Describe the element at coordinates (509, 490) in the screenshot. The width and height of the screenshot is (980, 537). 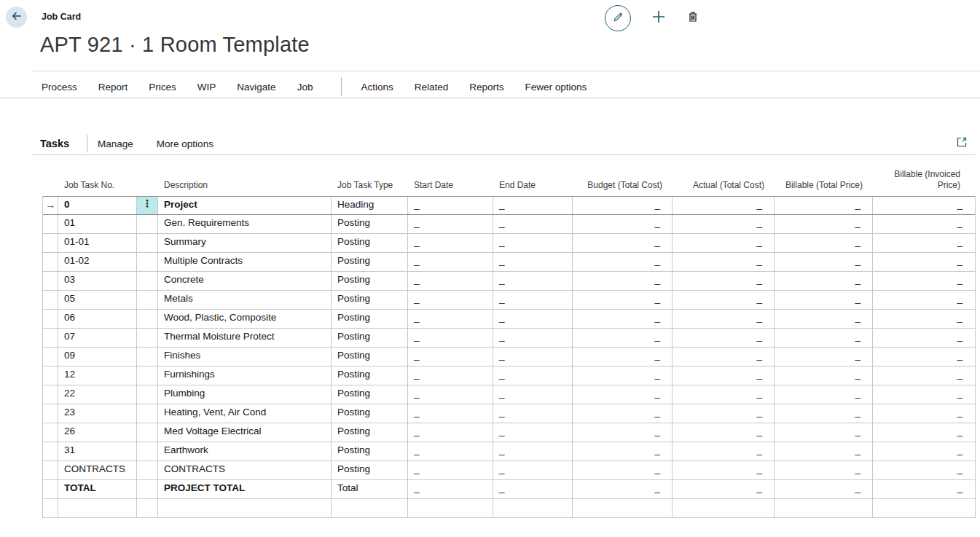
I see `table-row: TOTALPROJECT TOTALTotal______` at that location.